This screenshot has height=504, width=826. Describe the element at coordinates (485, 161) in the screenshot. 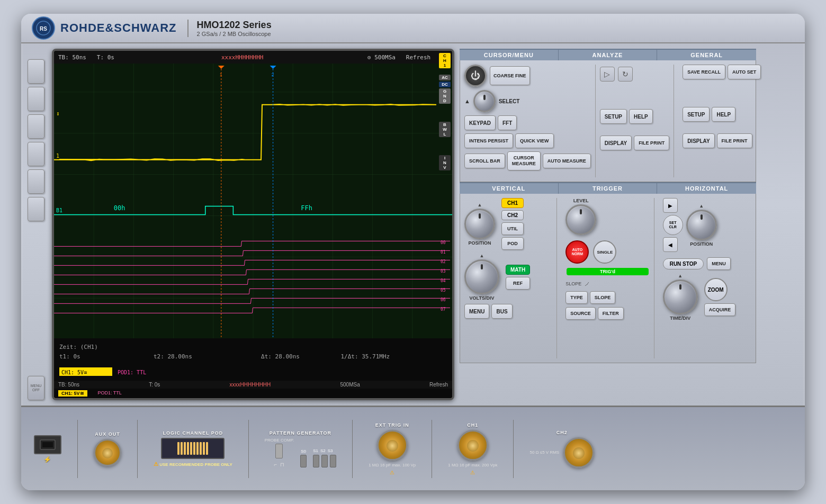

I see `scroll-bar-button: SCROLL BAR` at that location.